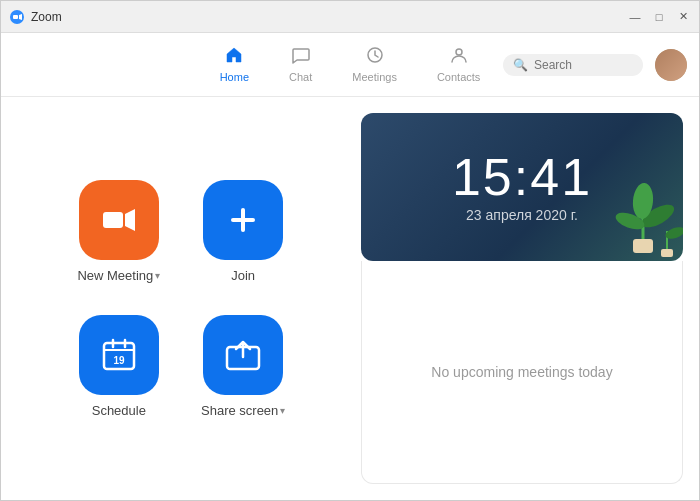 The width and height of the screenshot is (700, 501). Describe the element at coordinates (182, 299) in the screenshot. I see `action-grid: New Meeting ▾ Join` at that location.